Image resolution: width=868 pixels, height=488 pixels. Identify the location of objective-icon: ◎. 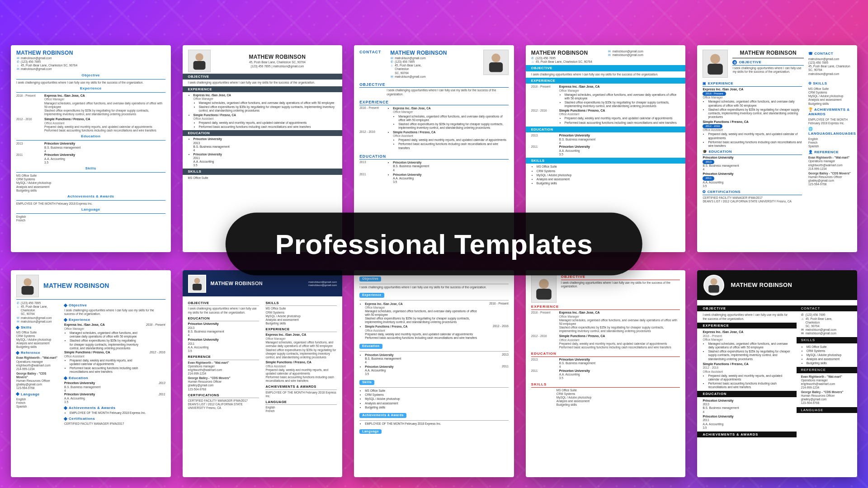
(735, 62).